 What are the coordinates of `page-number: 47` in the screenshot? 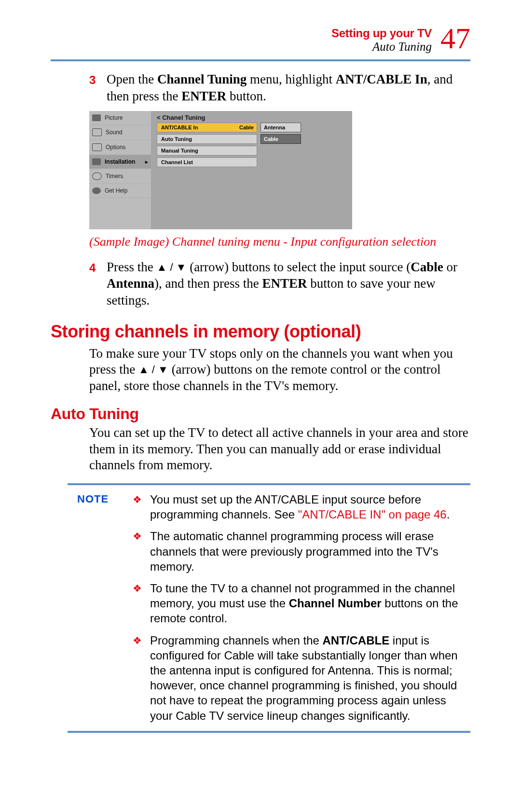 It's located at (455, 39).